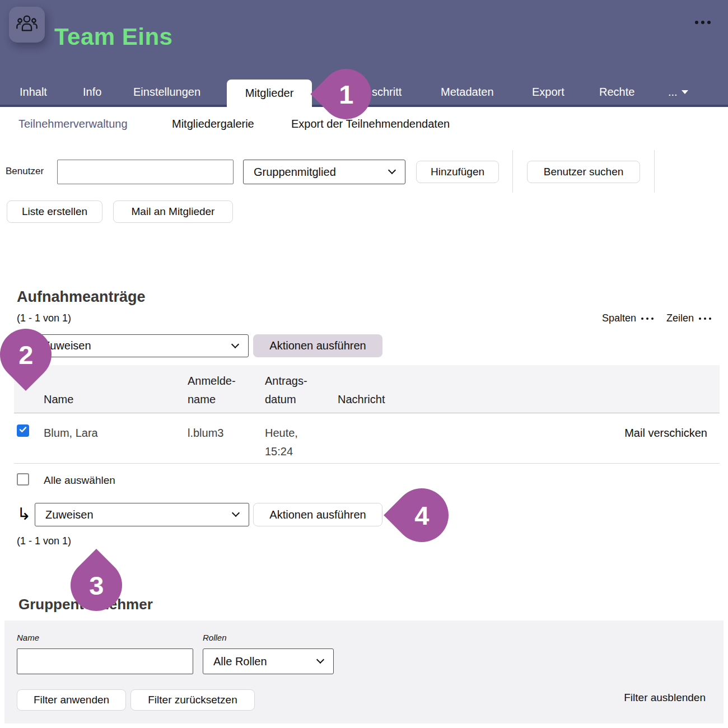 The height and width of the screenshot is (728, 728). I want to click on top-aktionen-ausfuehren-button: Aktionen ausführen, so click(318, 346).